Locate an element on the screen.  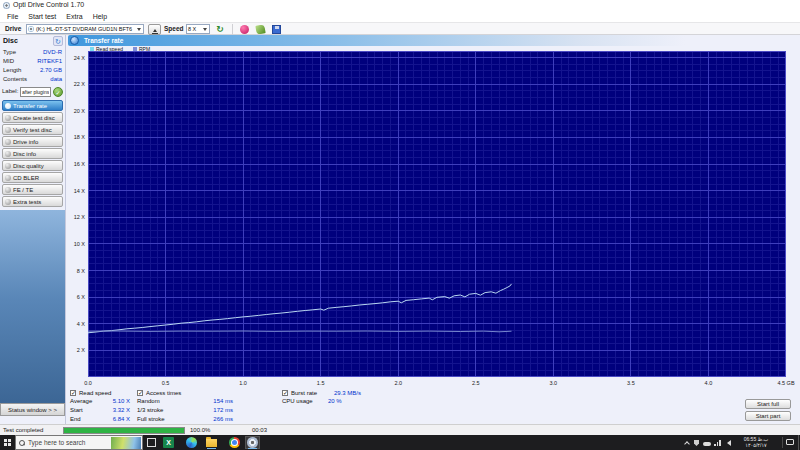
access-times-stats: Access times Random154 ms1/3 stroke172 m… is located at coordinates (185, 406).